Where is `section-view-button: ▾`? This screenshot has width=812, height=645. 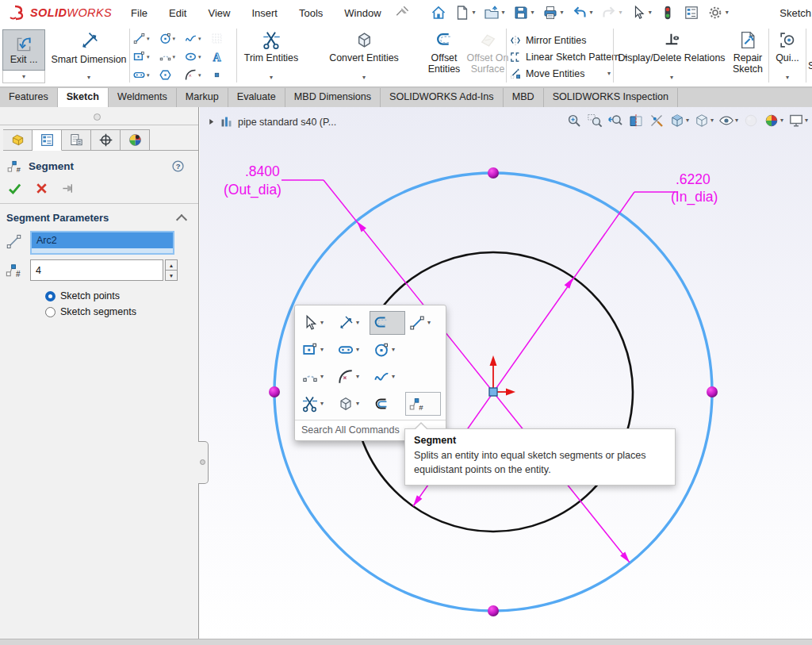
section-view-button: ▾ is located at coordinates (636, 121).